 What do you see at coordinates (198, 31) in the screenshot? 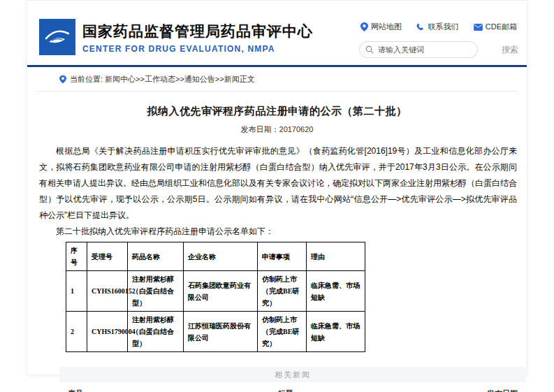
I see `site-title: 国家药品监督管理局药品审评中心` at bounding box center [198, 31].